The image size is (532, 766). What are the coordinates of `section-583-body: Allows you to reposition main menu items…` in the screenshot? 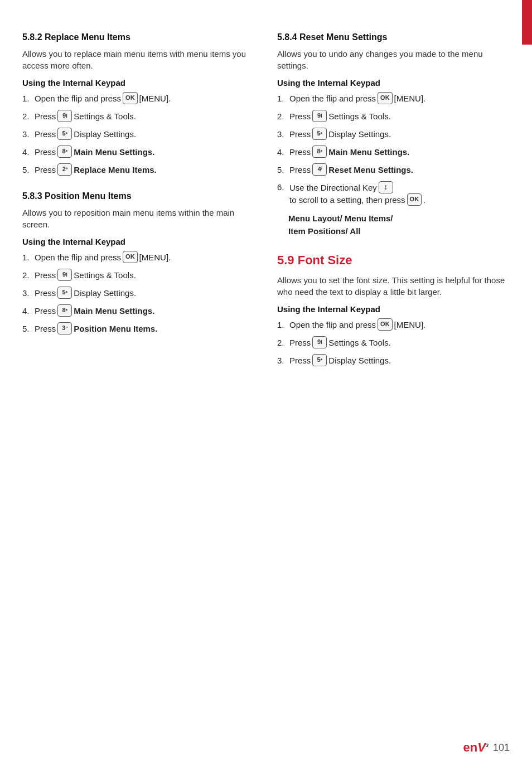 It's located at (138, 219).